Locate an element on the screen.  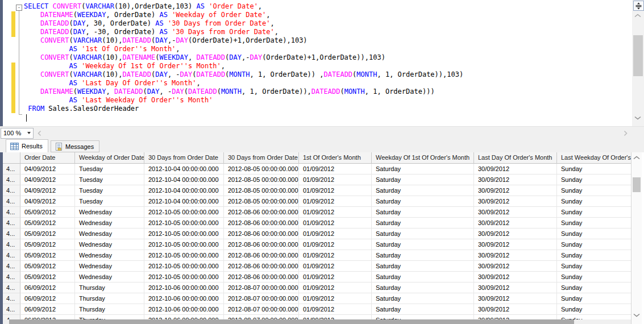
grid-horizontal-scrollbar is located at coordinates (317, 322).